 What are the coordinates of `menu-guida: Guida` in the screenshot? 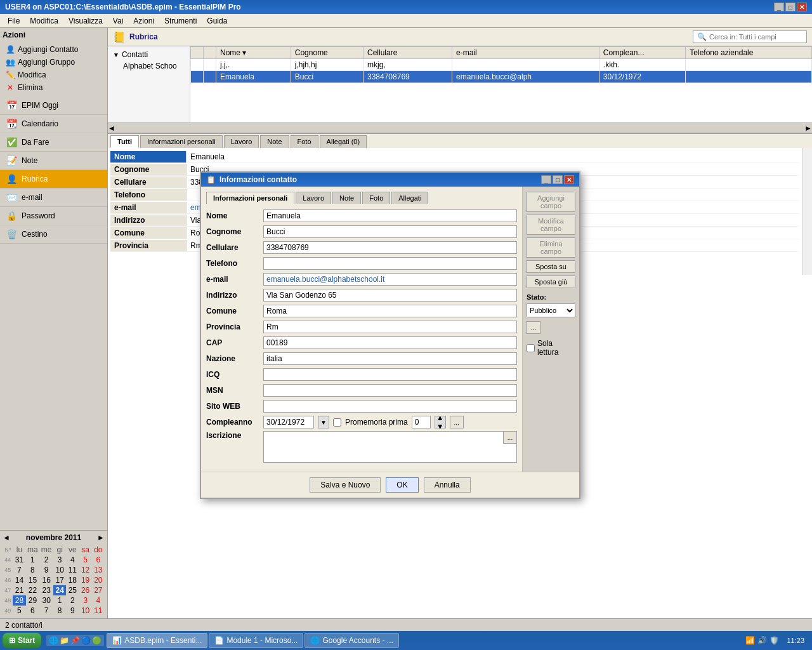 It's located at (217, 21).